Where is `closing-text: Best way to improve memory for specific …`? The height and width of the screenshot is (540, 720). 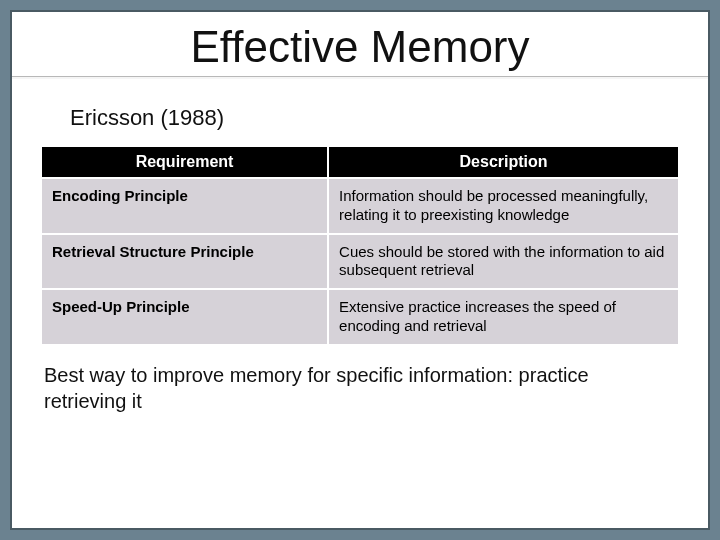 closing-text: Best way to improve memory for specific … is located at coordinates (360, 388).